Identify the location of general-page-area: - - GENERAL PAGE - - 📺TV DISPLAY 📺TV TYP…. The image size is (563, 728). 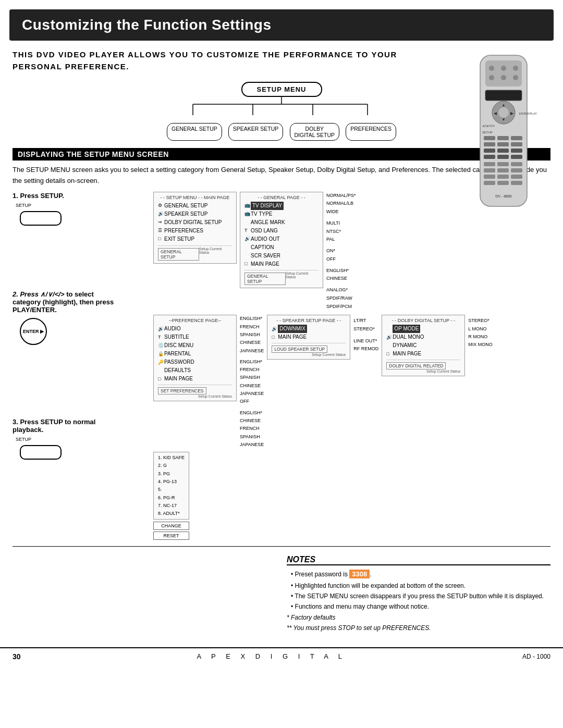
(282, 242).